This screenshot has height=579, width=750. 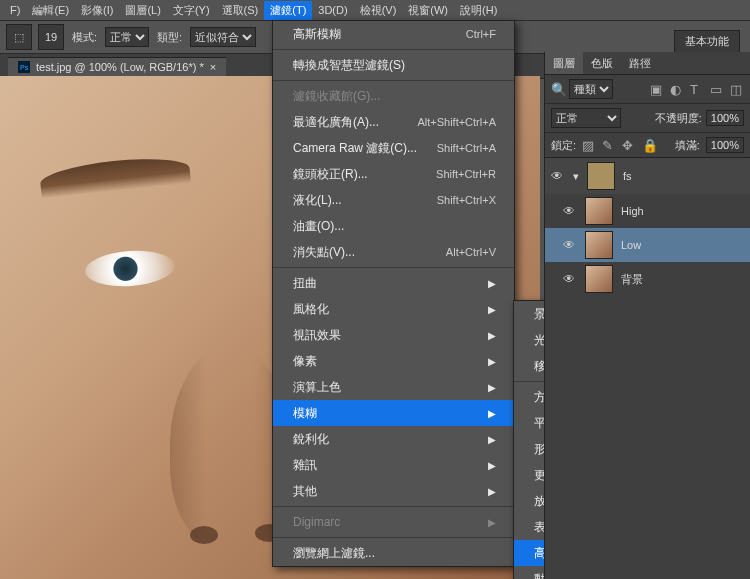 What do you see at coordinates (478, 10) in the screenshot?
I see `menu-item: 說明(H)` at bounding box center [478, 10].